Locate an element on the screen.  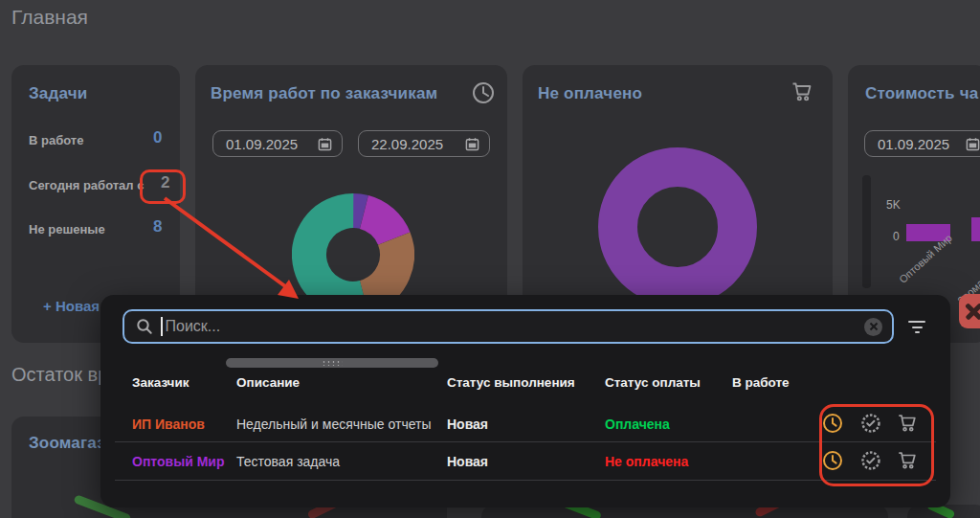
clear-icon is located at coordinates (873, 327).